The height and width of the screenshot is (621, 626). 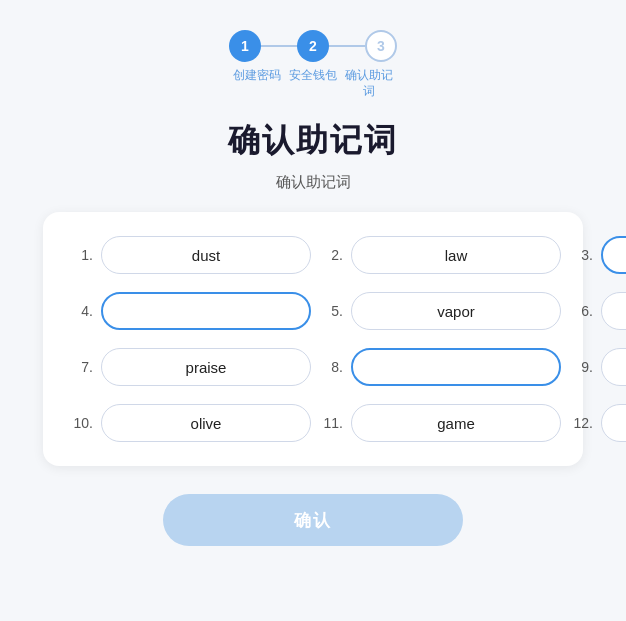 I want to click on stepper-labels: 创建密码 安全钱包 确认助记词, so click(x=313, y=84).